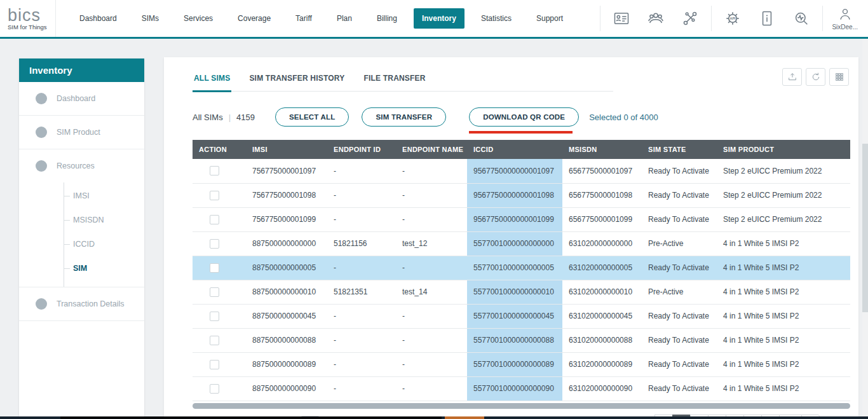 The height and width of the screenshot is (419, 868). Describe the element at coordinates (104, 196) in the screenshot. I see `sidebar-item-imsi: IMSI` at that location.